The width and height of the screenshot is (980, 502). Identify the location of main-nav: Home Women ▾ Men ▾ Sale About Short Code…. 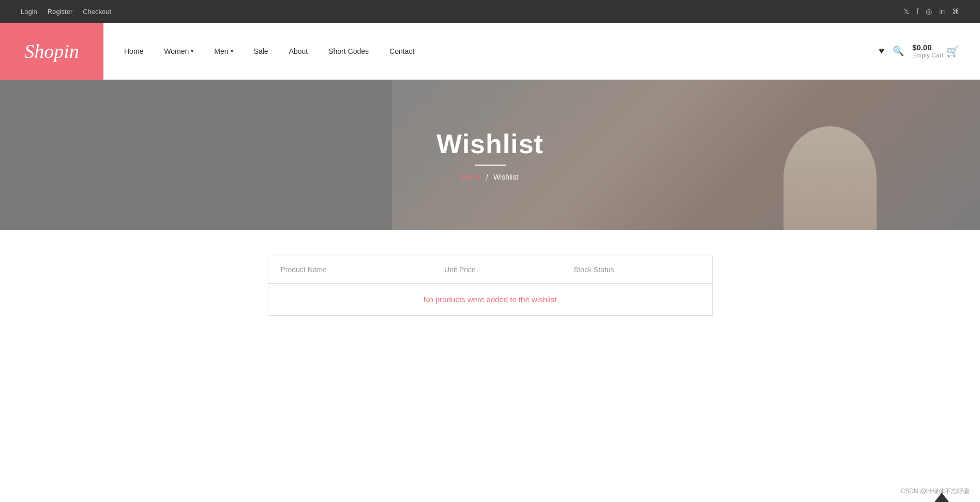
(496, 51).